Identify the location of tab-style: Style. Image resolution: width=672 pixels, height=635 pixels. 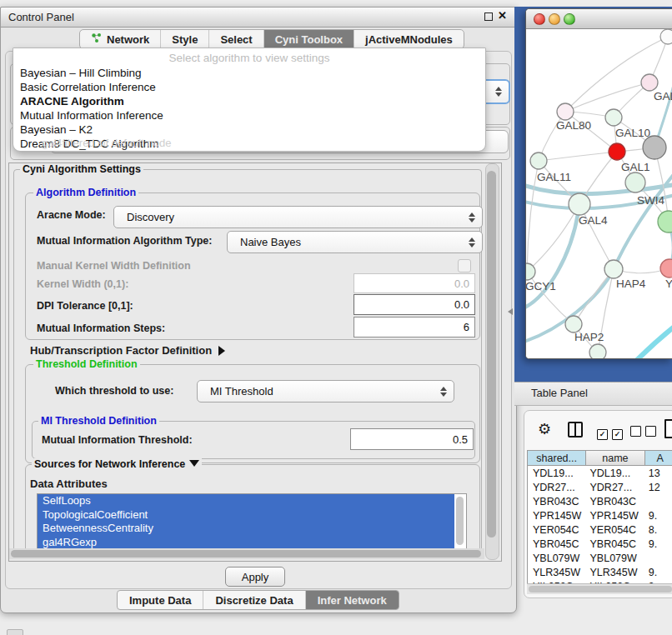
(185, 39).